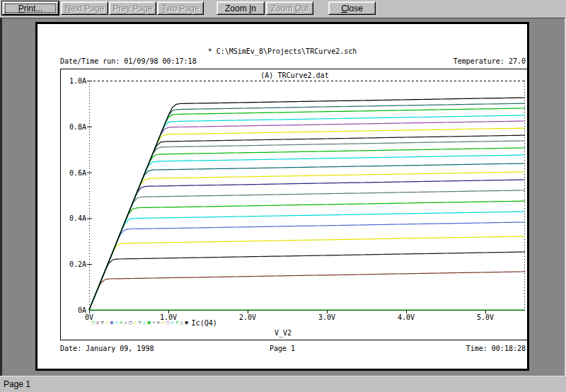 The height and width of the screenshot is (392, 566). I want to click on two-page-button: Two Page, so click(180, 8).